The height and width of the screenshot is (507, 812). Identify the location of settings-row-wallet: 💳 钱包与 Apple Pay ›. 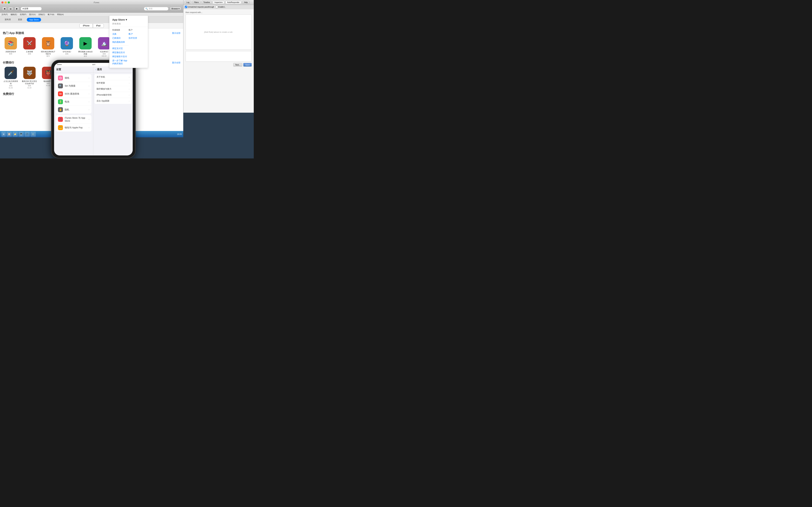
(74, 127).